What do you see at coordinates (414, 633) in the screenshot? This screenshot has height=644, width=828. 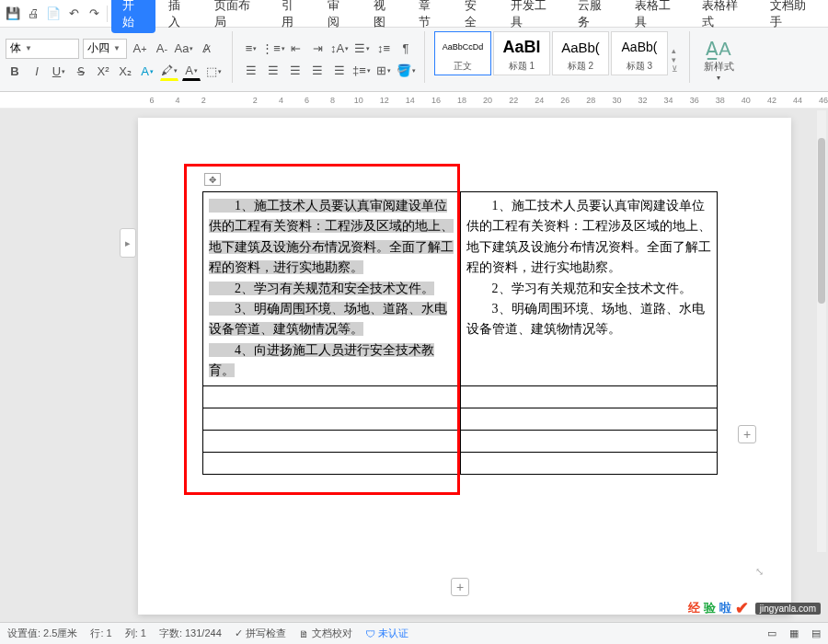 I see `status-bar: 设置值: 2.5厘米 行: 1 列: 1 字数: 131/244 ✓拼写检查 🗎…` at bounding box center [414, 633].